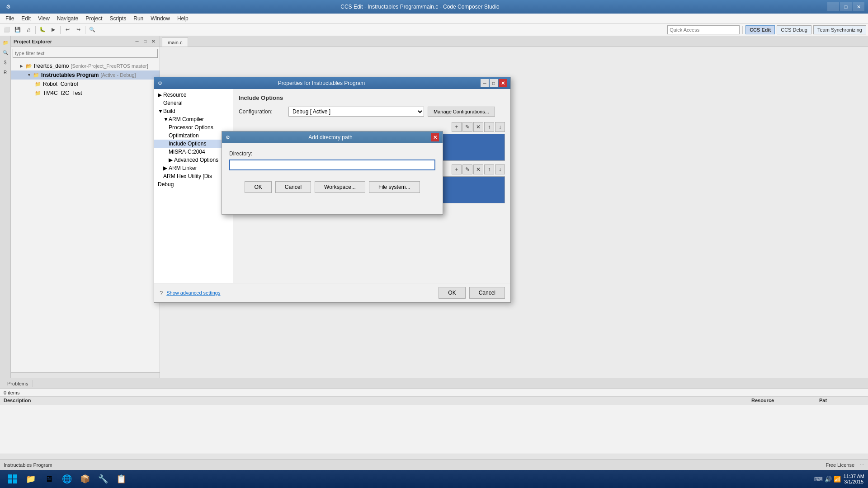 Image resolution: width=868 pixels, height=488 pixels. I want to click on add-include-btn: +, so click(457, 127).